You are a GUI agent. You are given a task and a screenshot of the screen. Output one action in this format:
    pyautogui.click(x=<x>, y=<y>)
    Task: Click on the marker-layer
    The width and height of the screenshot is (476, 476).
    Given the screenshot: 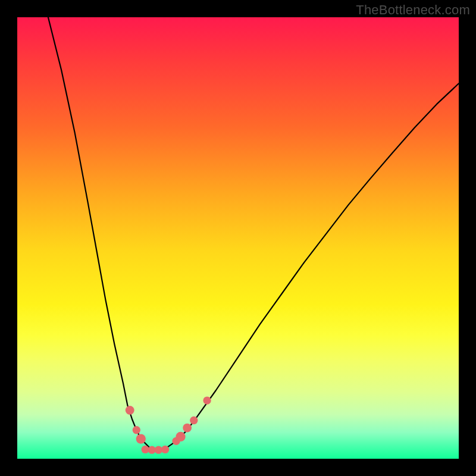 What is the action you would take?
    pyautogui.click(x=168, y=425)
    